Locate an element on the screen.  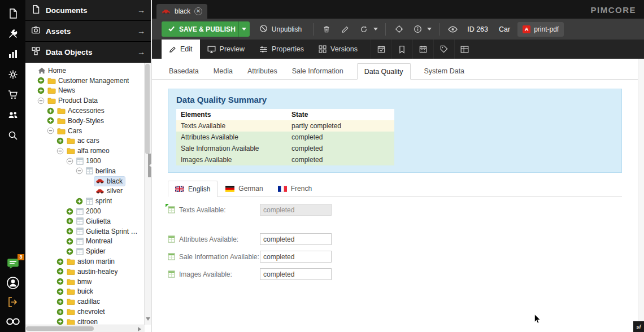
scroll-right-arrow-icon is located at coordinates (141, 329).